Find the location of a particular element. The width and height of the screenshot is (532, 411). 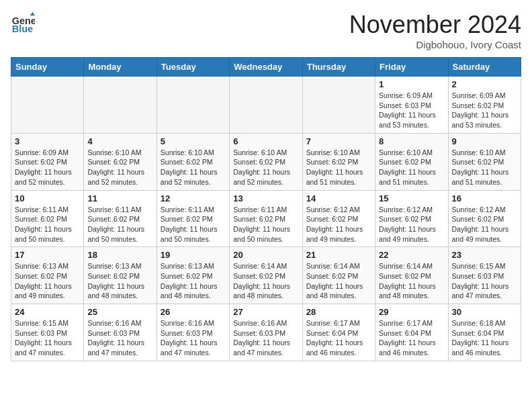

calendar-cell: 1Sunrise: 6:09 AM Sunset: 6:03 PM Daylig… is located at coordinates (412, 105).